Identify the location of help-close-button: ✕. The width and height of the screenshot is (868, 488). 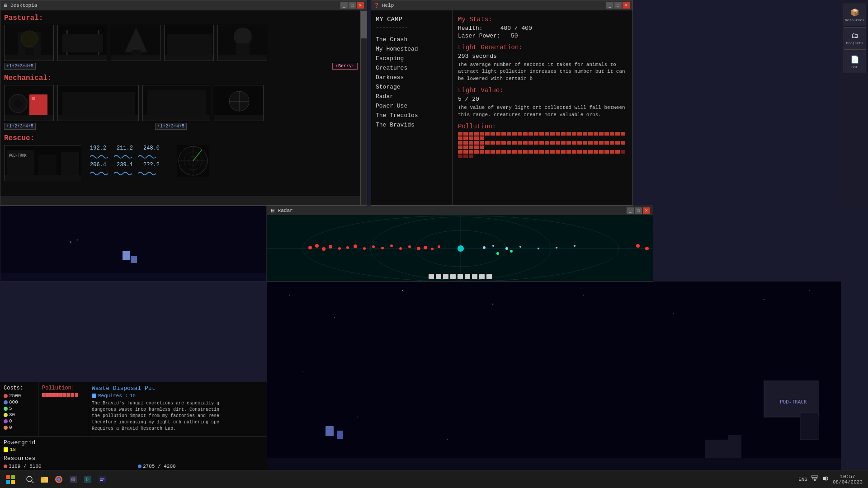
(626, 5).